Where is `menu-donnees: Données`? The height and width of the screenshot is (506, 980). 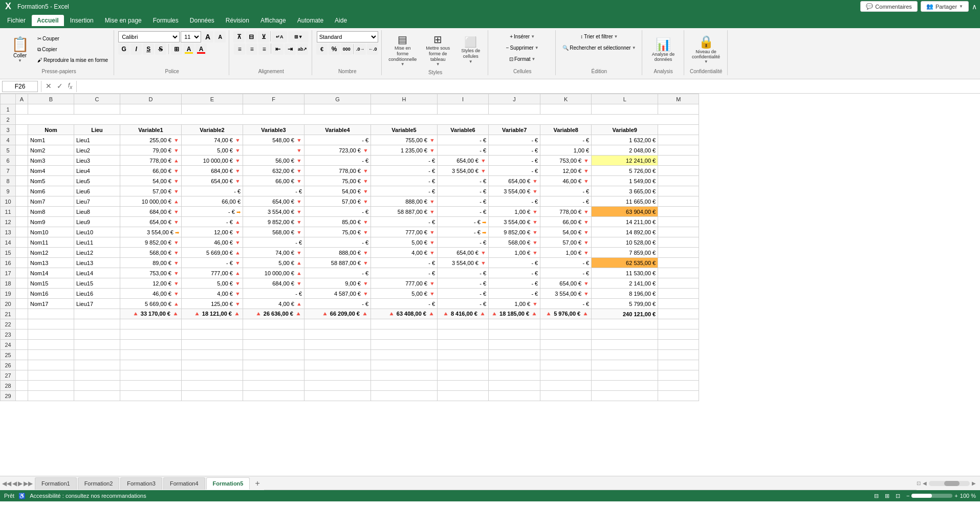
menu-donnees: Données is located at coordinates (202, 20).